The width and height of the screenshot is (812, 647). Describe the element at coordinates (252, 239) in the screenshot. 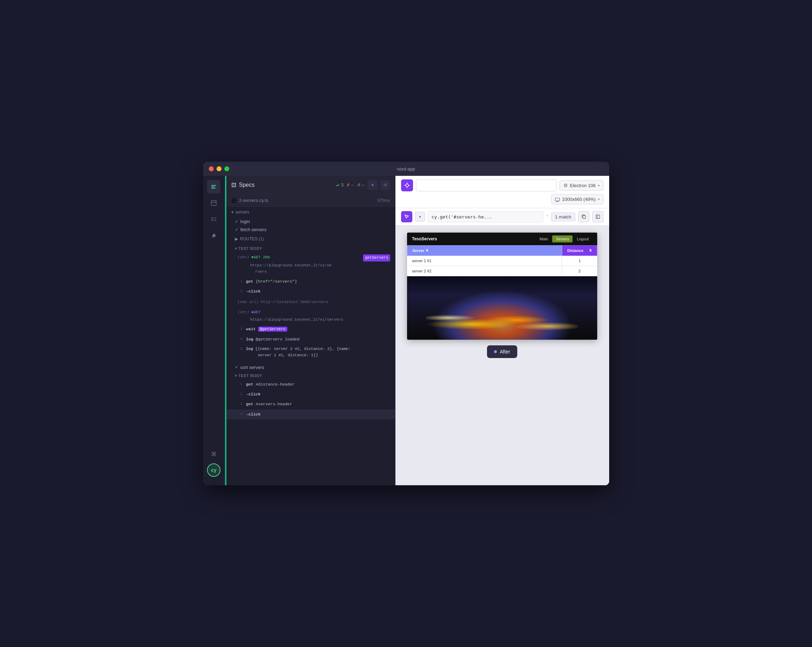

I see `routes-label: ROUTES (1)` at that location.